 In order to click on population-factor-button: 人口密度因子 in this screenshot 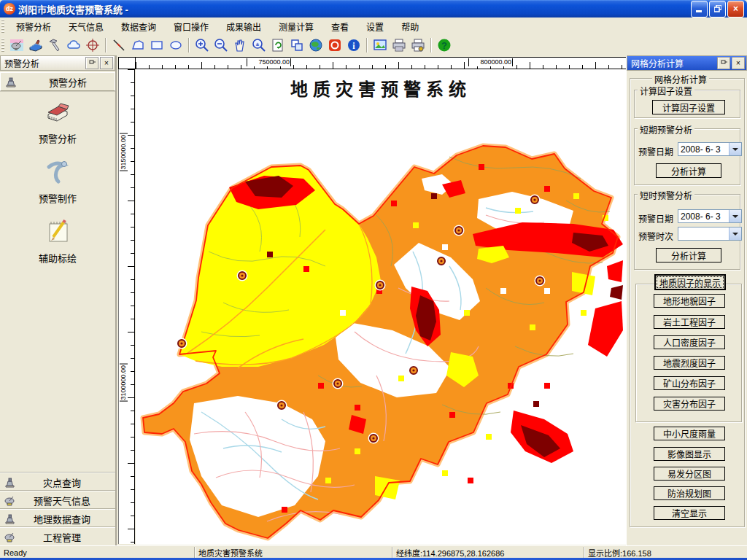, I will do `click(689, 343)`.